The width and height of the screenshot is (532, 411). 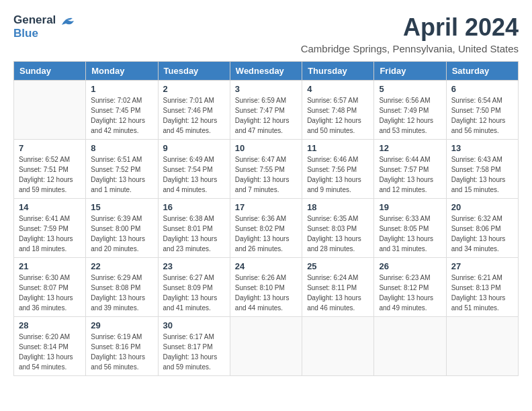 What do you see at coordinates (193, 110) in the screenshot?
I see `calendar-cell: 2Sunrise: 7:01 AMSunset: 7:46 PMDaylight…` at bounding box center [193, 110].